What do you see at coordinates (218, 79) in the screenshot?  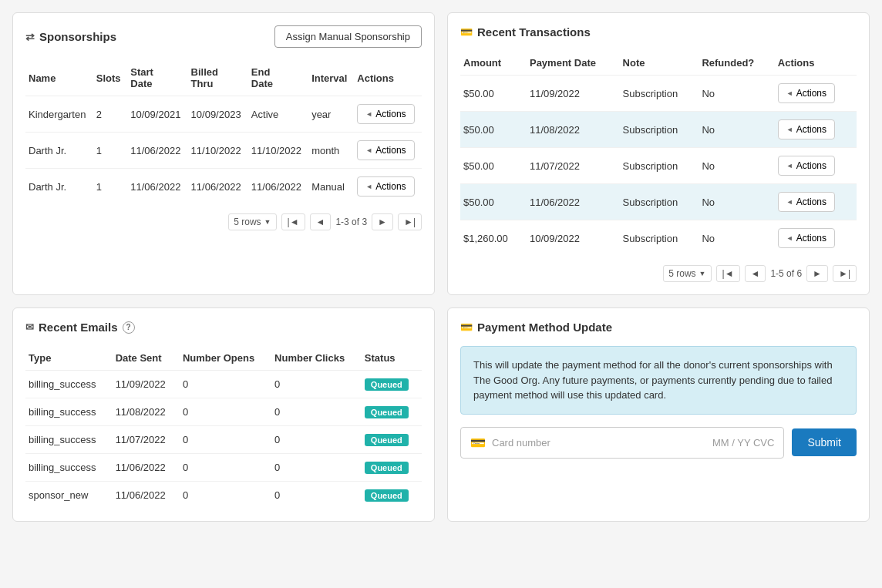 I see `col-billed-thru: BilledThru` at bounding box center [218, 79].